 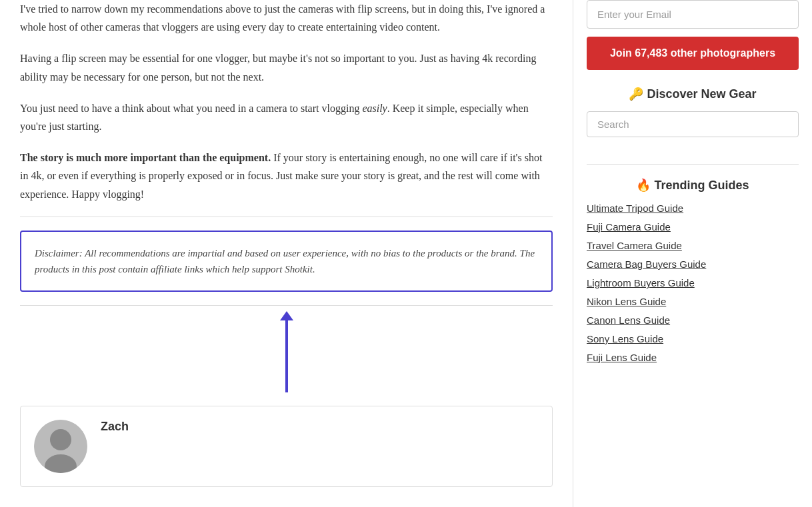 I want to click on paragraph-4: The story is much more important than th…, so click(x=287, y=176).